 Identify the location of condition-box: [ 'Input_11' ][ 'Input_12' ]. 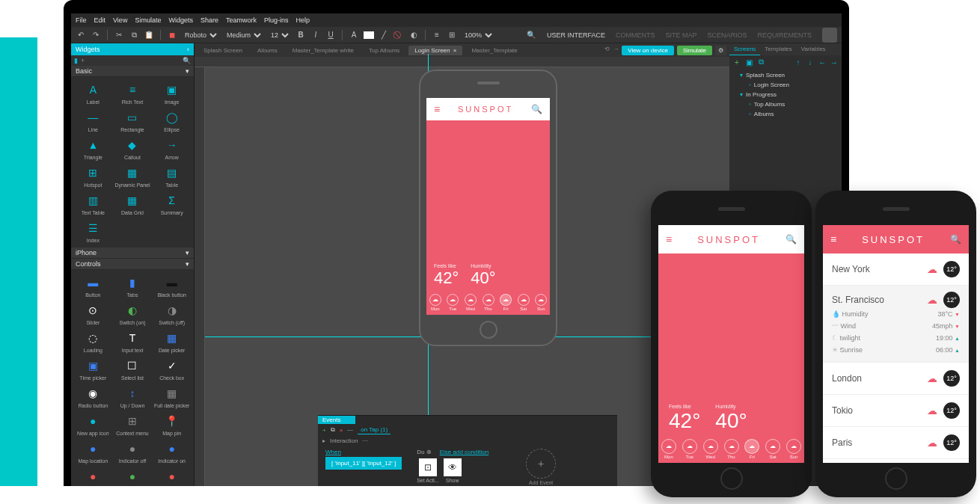
(364, 464).